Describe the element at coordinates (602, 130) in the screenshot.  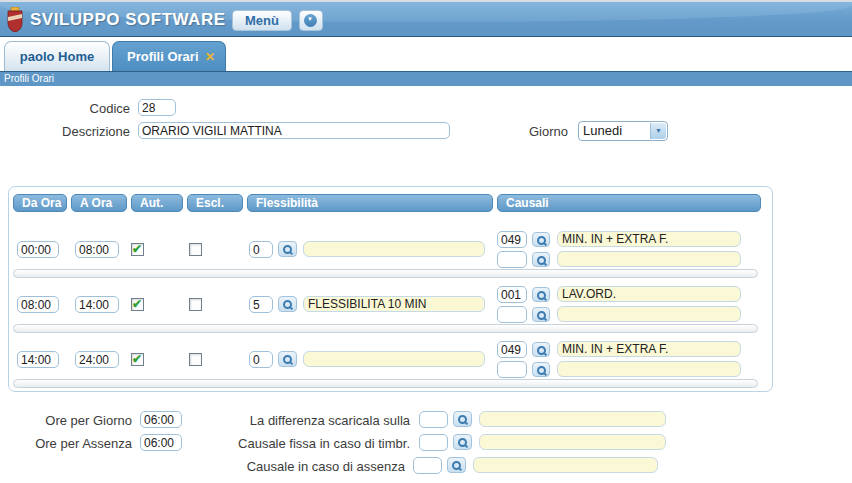
I see `giorno-selected-value: Lunedi` at that location.